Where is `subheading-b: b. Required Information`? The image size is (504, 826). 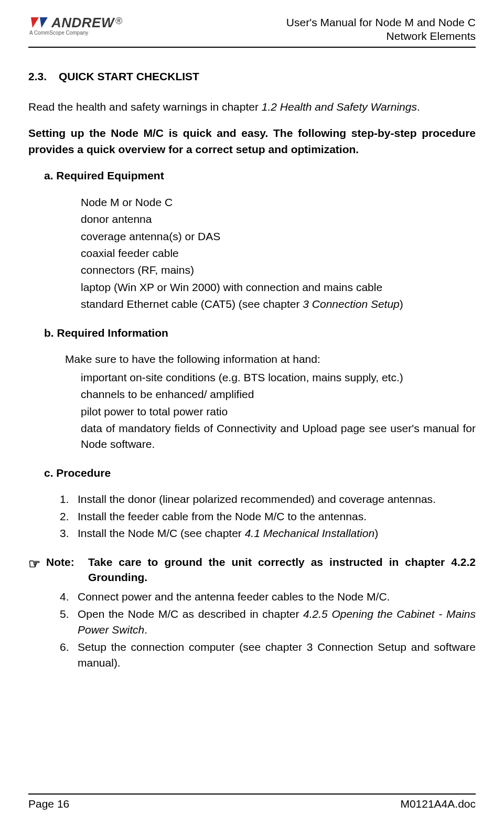
subheading-b: b. Required Information is located at coordinates (260, 333).